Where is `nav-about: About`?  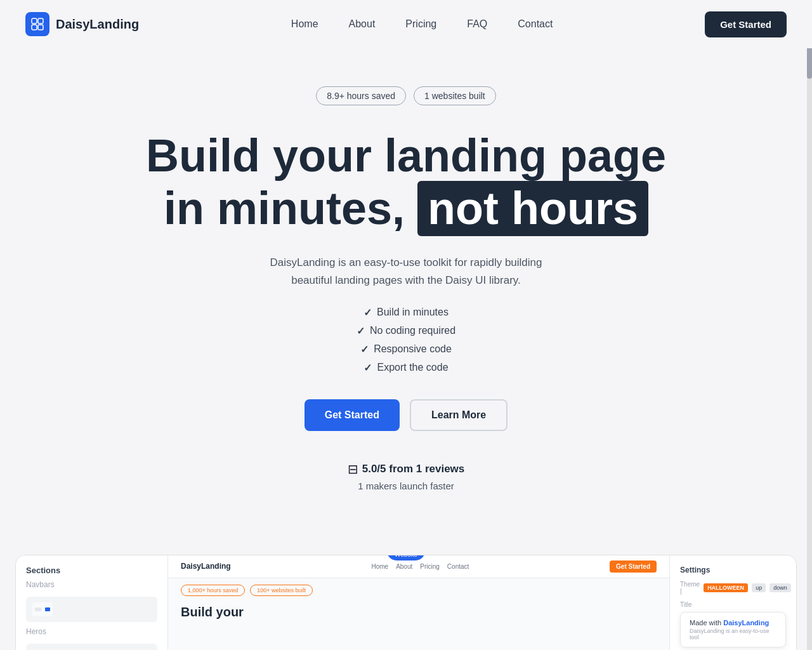 nav-about: About is located at coordinates (362, 24).